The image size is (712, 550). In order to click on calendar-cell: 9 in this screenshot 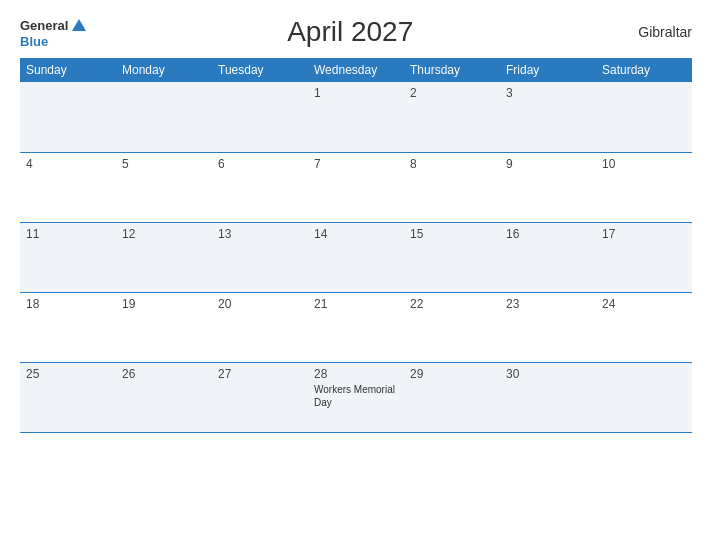, I will do `click(548, 187)`.